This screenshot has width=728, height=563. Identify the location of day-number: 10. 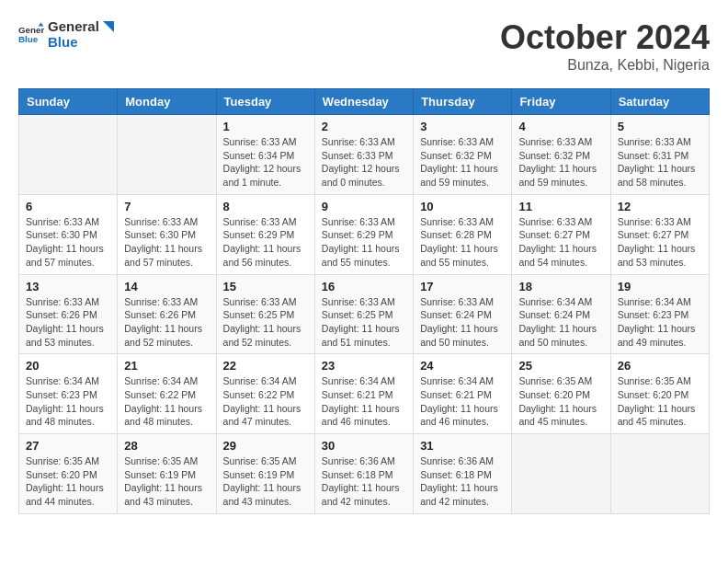
(462, 206).